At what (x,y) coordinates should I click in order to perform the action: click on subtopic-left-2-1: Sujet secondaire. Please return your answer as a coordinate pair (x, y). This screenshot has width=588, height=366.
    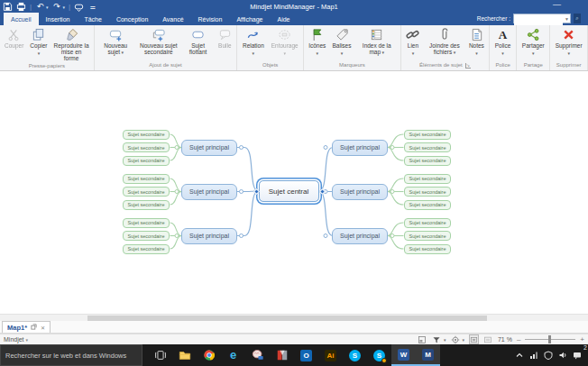
    Looking at the image, I should click on (146, 178).